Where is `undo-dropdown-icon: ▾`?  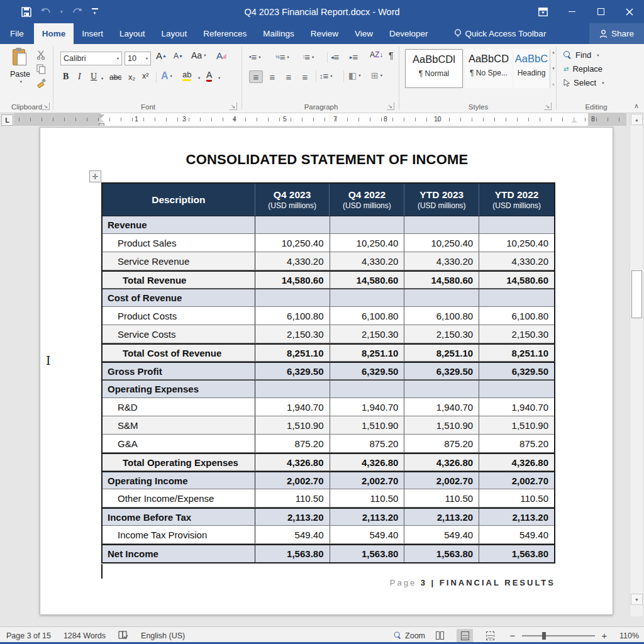
undo-dropdown-icon: ▾ is located at coordinates (62, 11).